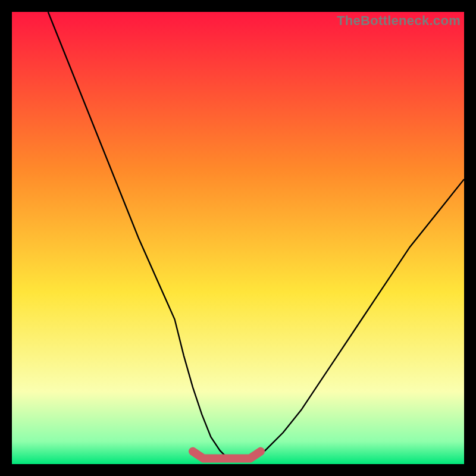 This screenshot has width=476, height=476. I want to click on watermark-label: TheBottleneck.com, so click(399, 21).